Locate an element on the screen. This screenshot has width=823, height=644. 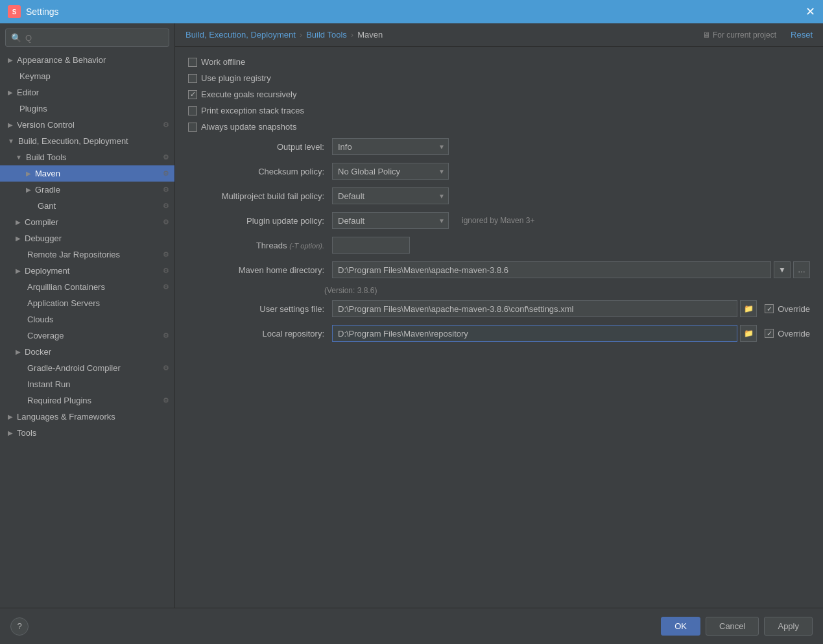
breadcrumb-sep-1: › is located at coordinates (301, 35).